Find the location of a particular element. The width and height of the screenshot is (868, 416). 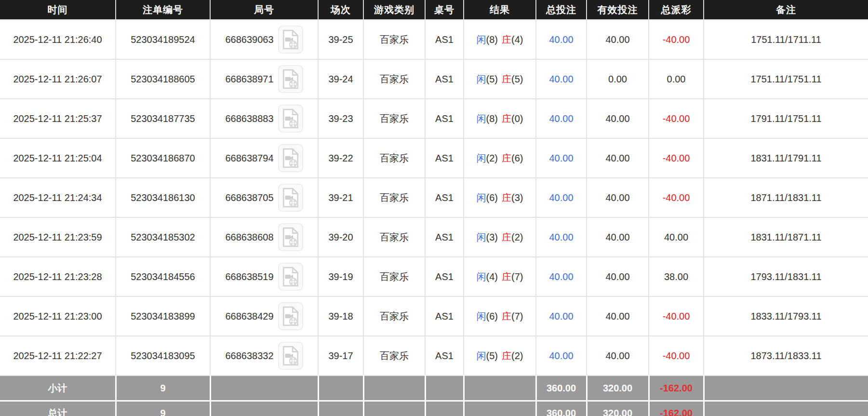

banker-result-points: (7) is located at coordinates (517, 277).